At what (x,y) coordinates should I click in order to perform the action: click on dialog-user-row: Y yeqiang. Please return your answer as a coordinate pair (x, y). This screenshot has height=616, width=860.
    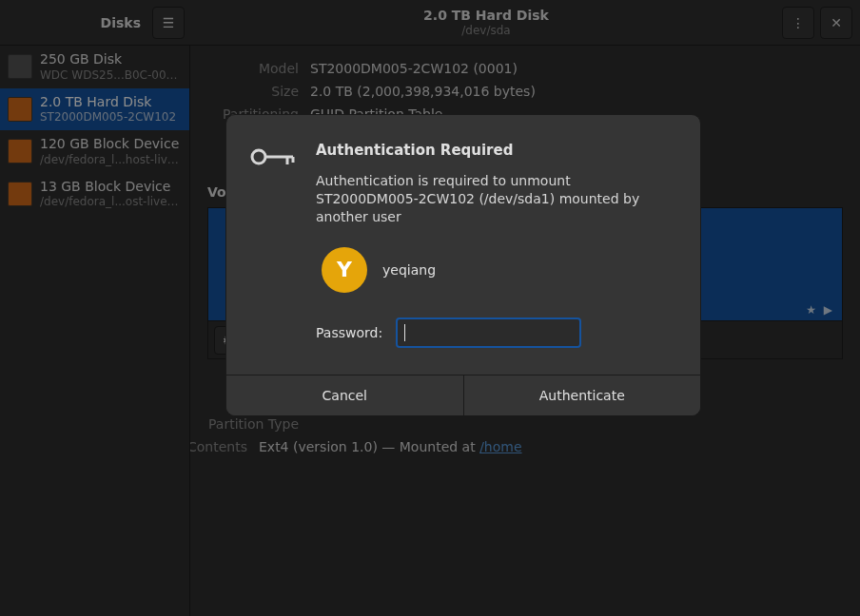
    Looking at the image, I should click on (493, 270).